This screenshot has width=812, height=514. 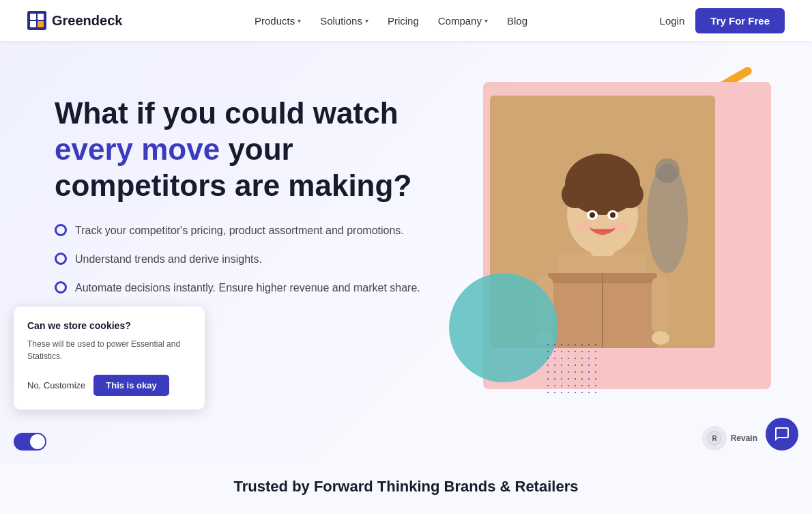 I want to click on nav-company: Company ▾, so click(x=463, y=20).